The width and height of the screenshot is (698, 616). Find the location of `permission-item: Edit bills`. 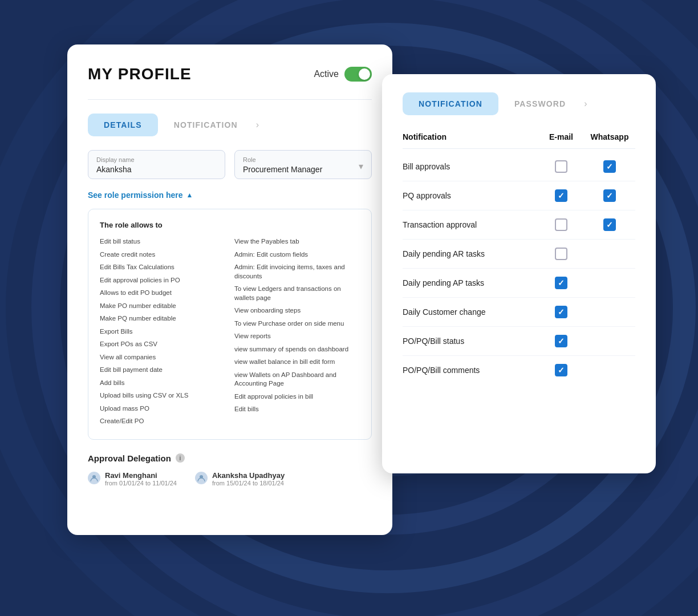

permission-item: Edit bills is located at coordinates (297, 410).